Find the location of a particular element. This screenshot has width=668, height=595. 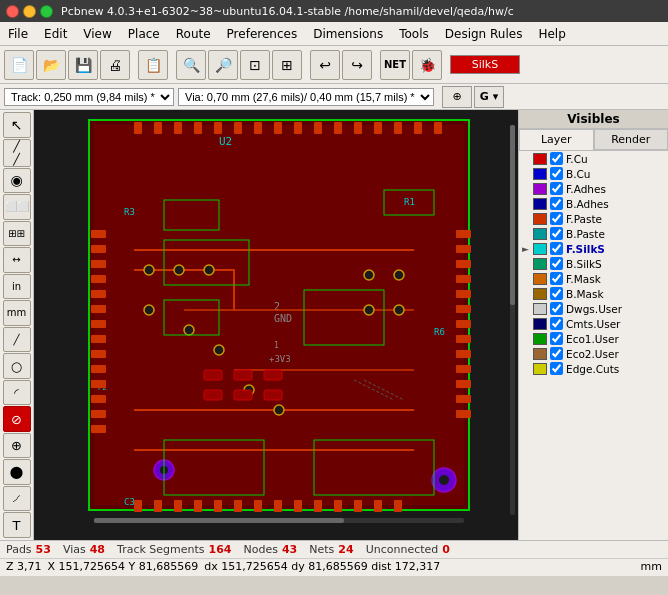

layer-name-label: F.Adhes is located at coordinates (616, 189).